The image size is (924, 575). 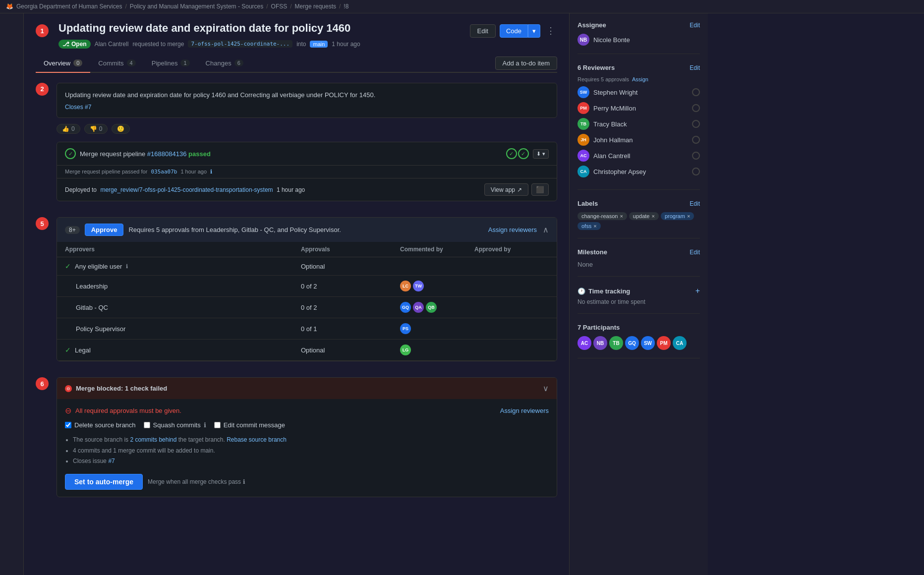 I want to click on step-badge-2: 2, so click(x=42, y=89).